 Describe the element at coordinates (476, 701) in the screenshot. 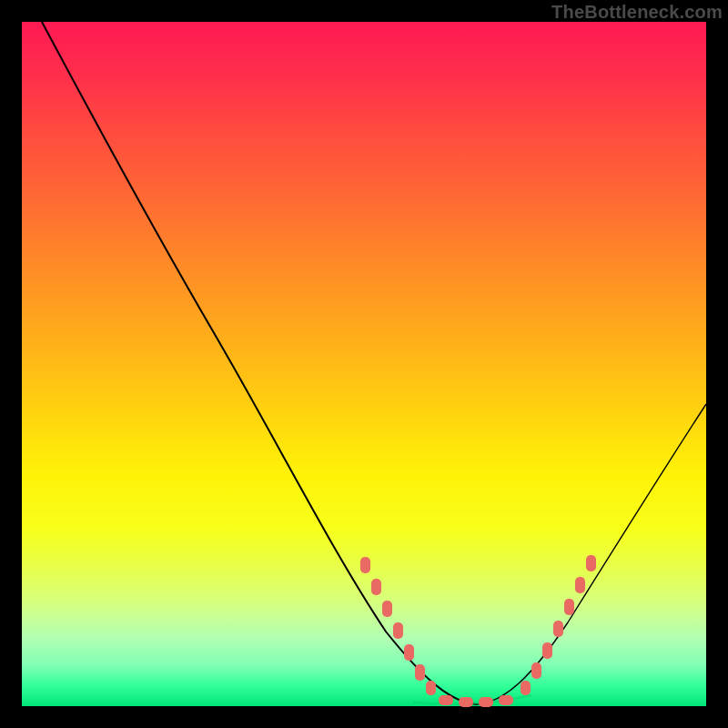

I see `sample-dots-bottom` at that location.